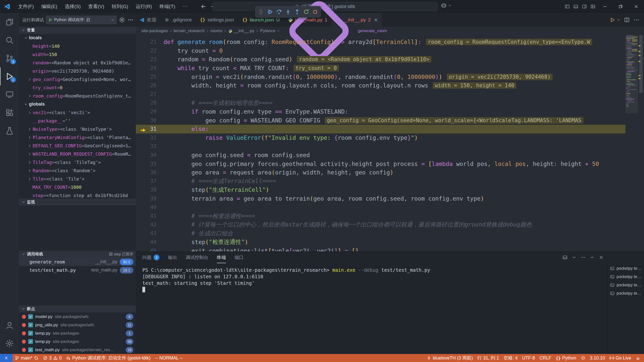 This screenshot has height=362, width=644. Describe the element at coordinates (297, 12) in the screenshot. I see `step-out-button` at that location.